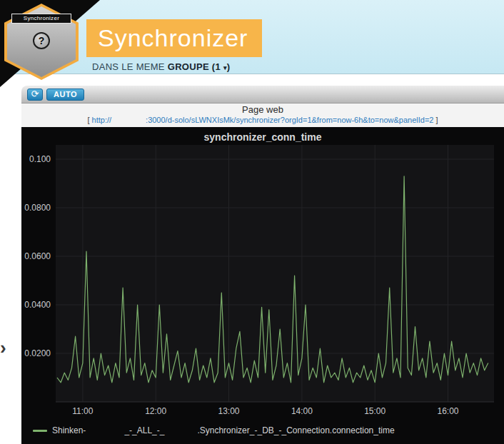  Describe the element at coordinates (161, 67) in the screenshot. I see `group-selector-line: DANS LE MEME GROUPE (1 ▾)` at that location.